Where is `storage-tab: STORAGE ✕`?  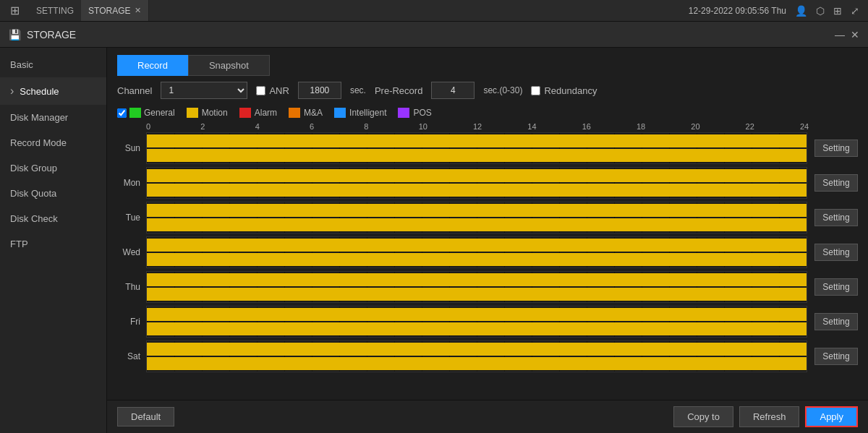
storage-tab: STORAGE ✕ is located at coordinates (115, 10).